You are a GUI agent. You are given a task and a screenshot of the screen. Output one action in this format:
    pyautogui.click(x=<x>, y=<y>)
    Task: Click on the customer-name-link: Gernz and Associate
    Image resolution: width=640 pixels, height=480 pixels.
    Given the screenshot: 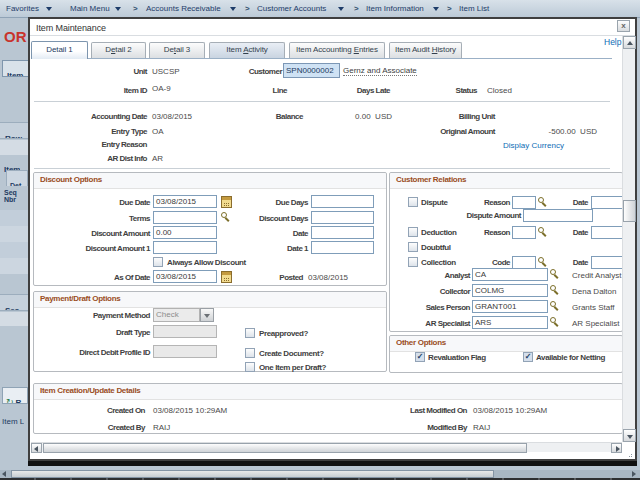 What is the action you would take?
    pyautogui.click(x=380, y=71)
    